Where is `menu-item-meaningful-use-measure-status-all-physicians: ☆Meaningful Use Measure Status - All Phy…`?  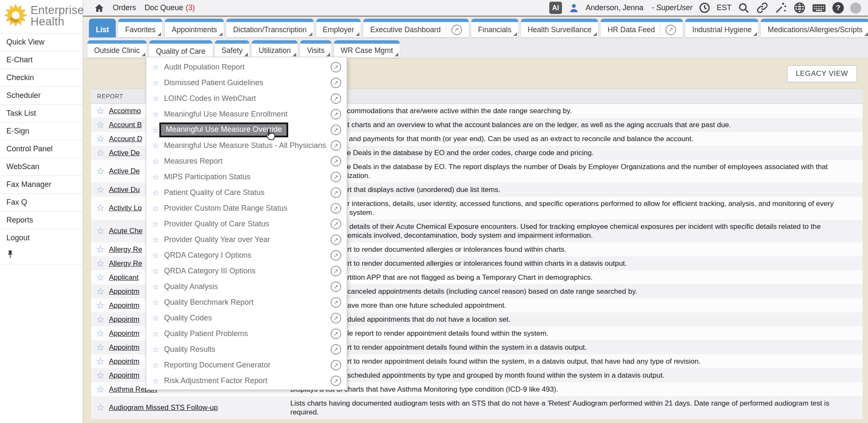 menu-item-meaningful-use-measure-status-all-physicians: ☆Meaningful Use Measure Status - All Phy… is located at coordinates (247, 146).